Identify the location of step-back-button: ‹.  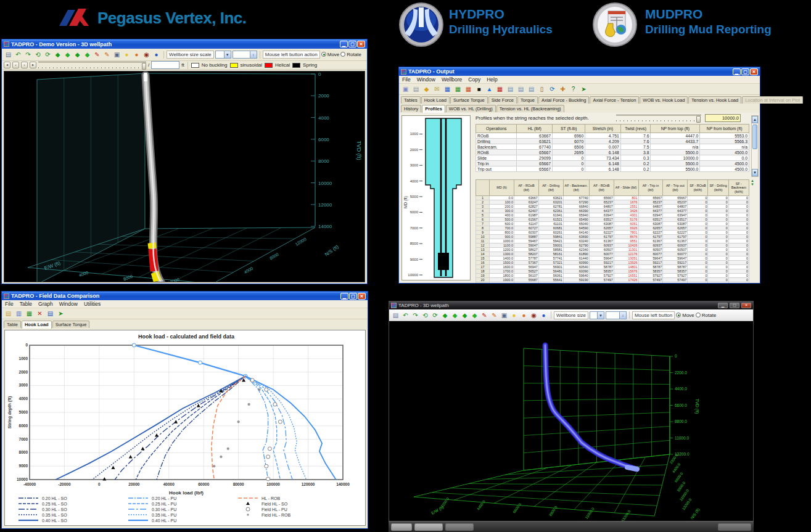
(16, 65).